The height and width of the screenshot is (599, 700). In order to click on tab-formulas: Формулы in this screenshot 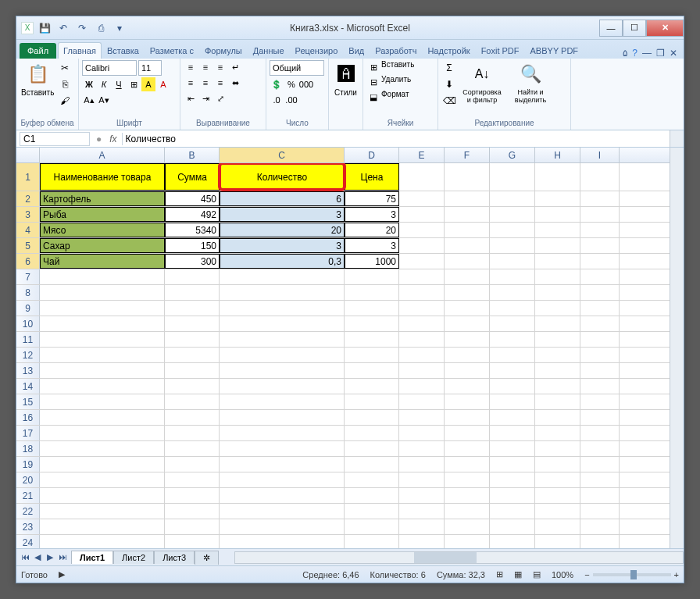, I will do `click(223, 50)`.